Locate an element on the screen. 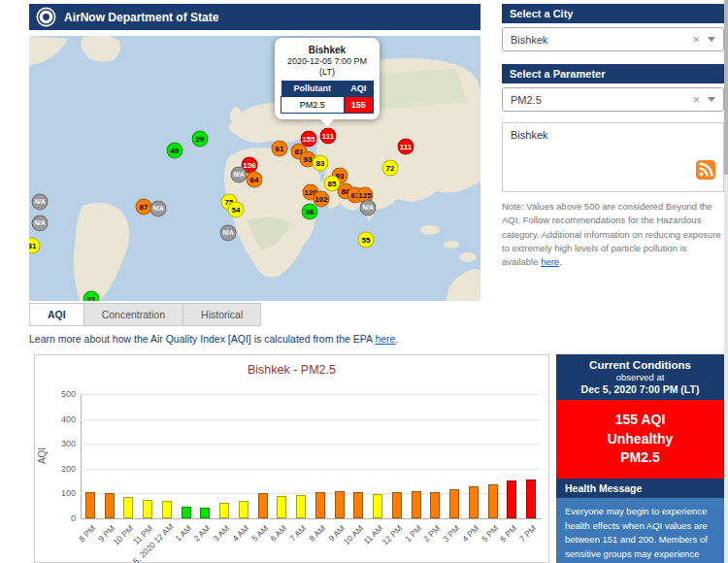 Image resolution: width=728 pixels, height=563 pixels. city-select: Bishkek × is located at coordinates (613, 39).